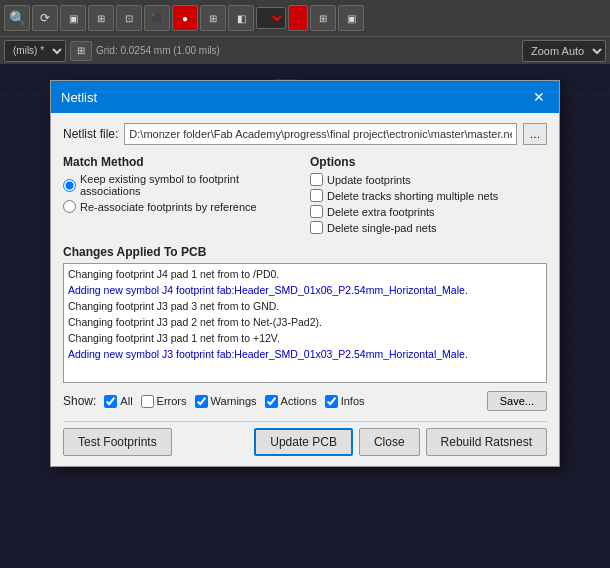  What do you see at coordinates (323, 18) in the screenshot?
I see `tool-btn-8: ⊞` at bounding box center [323, 18].